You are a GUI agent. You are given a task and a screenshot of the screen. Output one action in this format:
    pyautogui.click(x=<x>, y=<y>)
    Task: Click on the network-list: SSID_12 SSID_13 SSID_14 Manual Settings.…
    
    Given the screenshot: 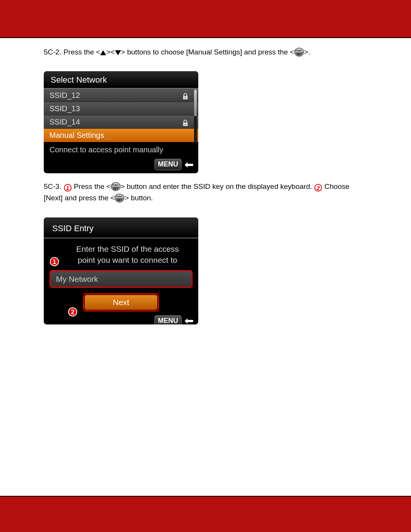 What is the action you would take?
    pyautogui.click(x=121, y=115)
    